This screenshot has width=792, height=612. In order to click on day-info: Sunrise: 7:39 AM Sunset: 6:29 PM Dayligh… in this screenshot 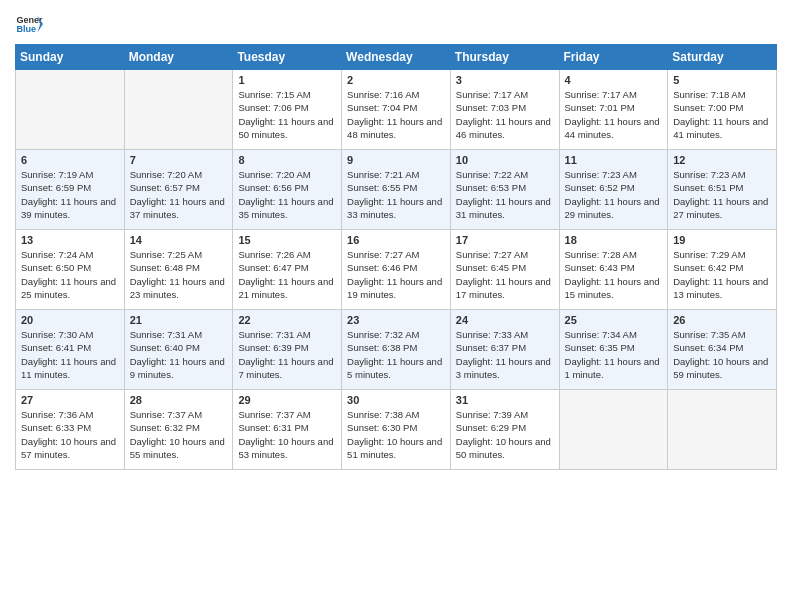, I will do `click(505, 434)`.